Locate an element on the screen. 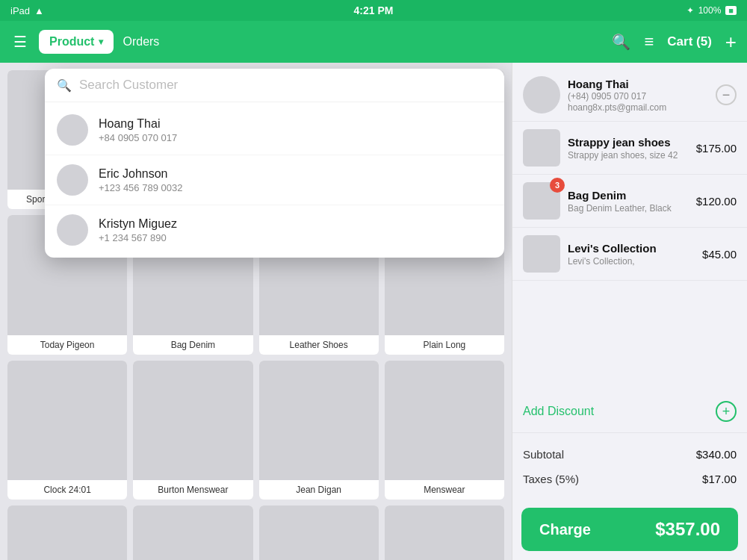  status-time: 4:21 PM is located at coordinates (374, 10).